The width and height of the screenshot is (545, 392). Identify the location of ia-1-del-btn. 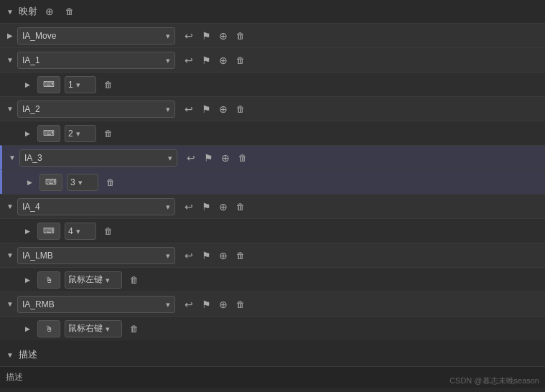
(241, 60).